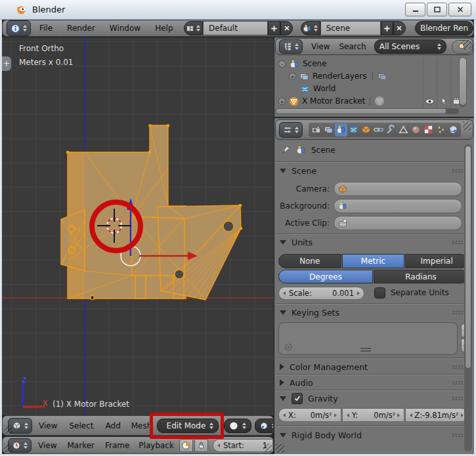 The width and height of the screenshot is (476, 456). What do you see at coordinates (328, 130) in the screenshot?
I see `tab-render-layers` at bounding box center [328, 130].